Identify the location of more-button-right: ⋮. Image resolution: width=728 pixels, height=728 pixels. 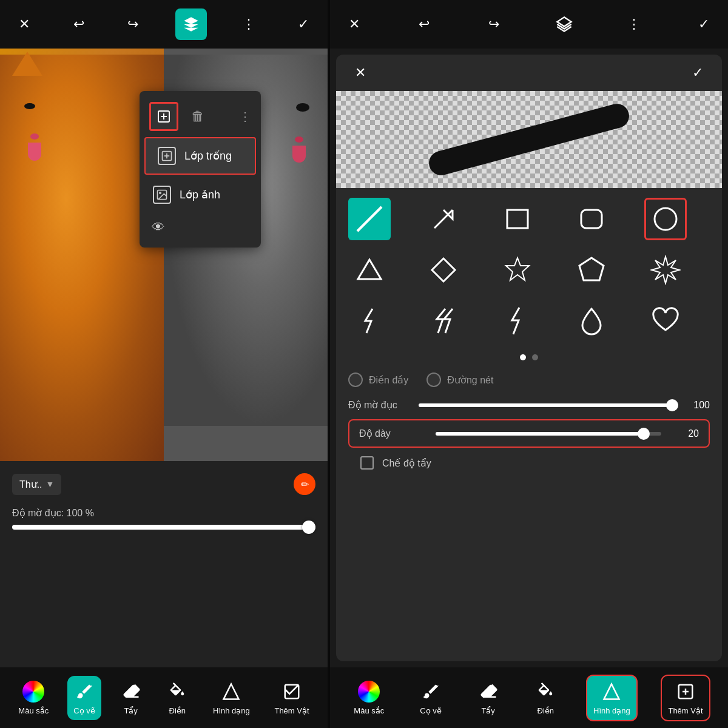
(634, 24).